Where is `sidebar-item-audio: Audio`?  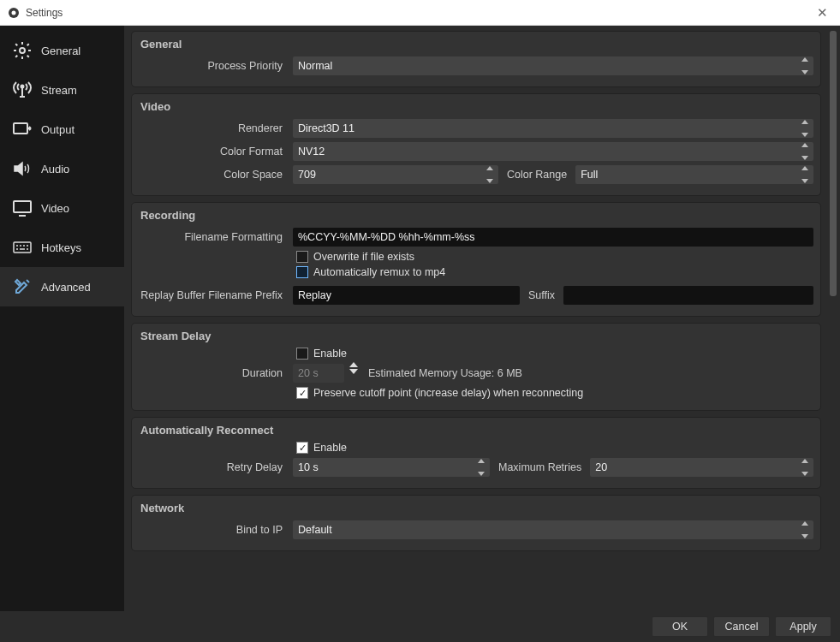 sidebar-item-audio: Audio is located at coordinates (62, 169).